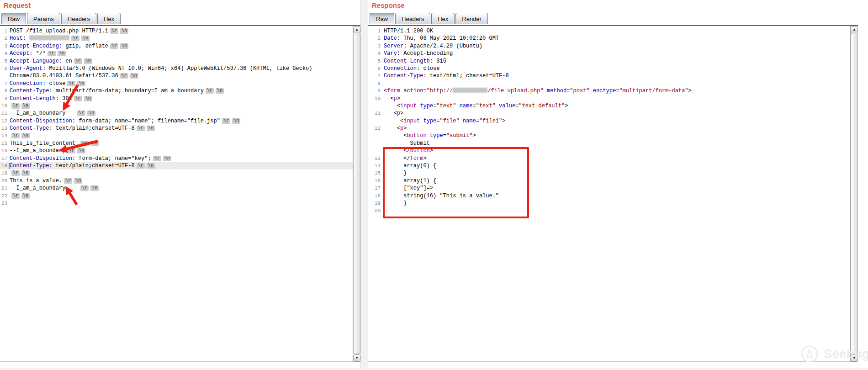 The height and width of the screenshot is (370, 868). I want to click on response-tab-headers: Headers, so click(413, 18).